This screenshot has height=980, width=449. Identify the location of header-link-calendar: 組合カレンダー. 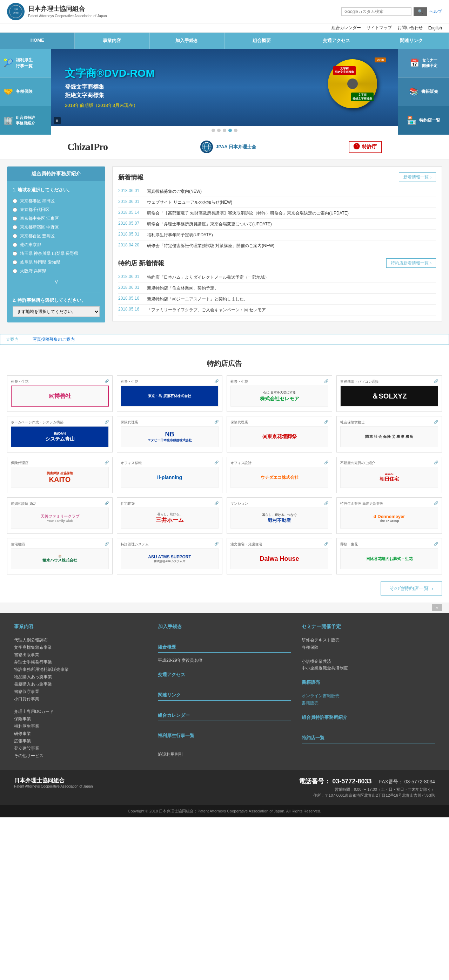
(346, 28).